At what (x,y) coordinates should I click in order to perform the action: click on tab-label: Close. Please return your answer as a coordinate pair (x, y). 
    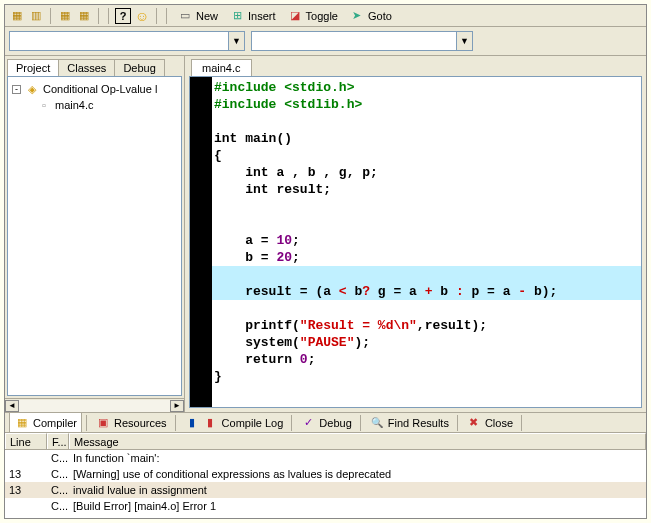
    Looking at the image, I should click on (499, 423).